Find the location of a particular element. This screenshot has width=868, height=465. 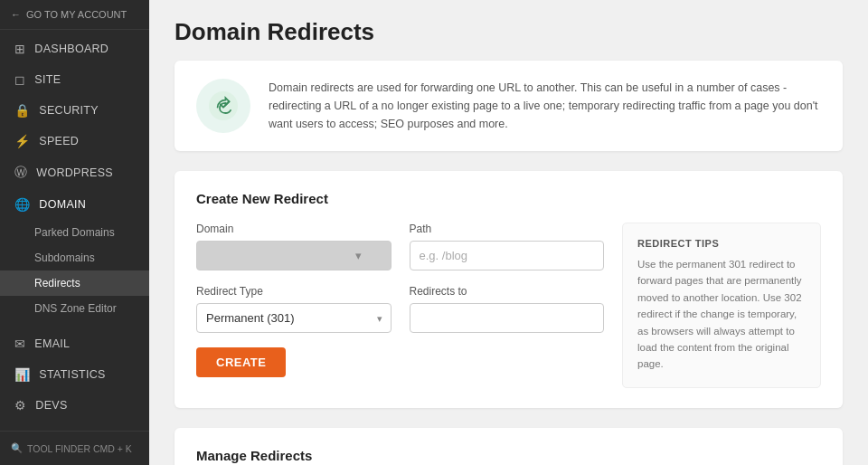

tips-text: Use the permanent 301 redirect to forwar… is located at coordinates (722, 315).